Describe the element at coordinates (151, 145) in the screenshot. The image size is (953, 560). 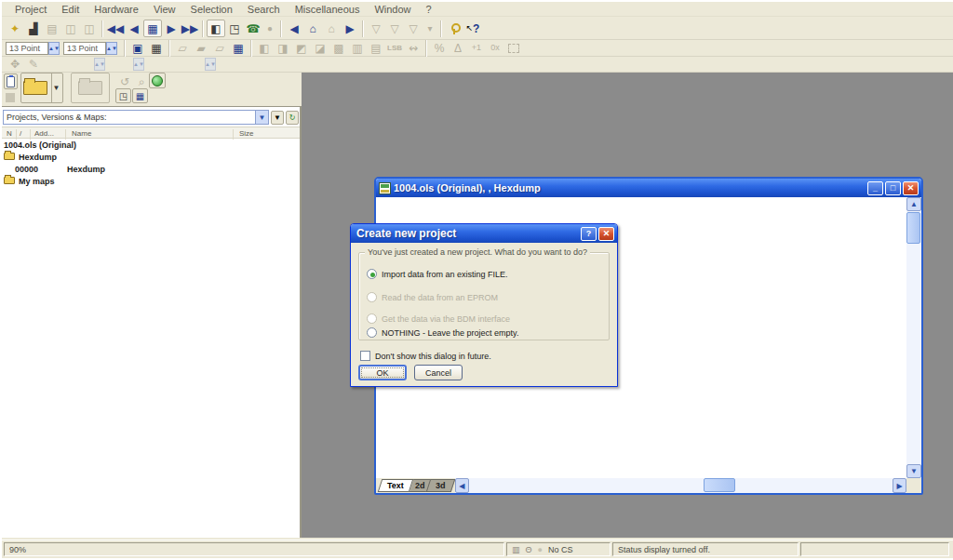
I see `tree-row-project: 1004.ols (Original)` at that location.